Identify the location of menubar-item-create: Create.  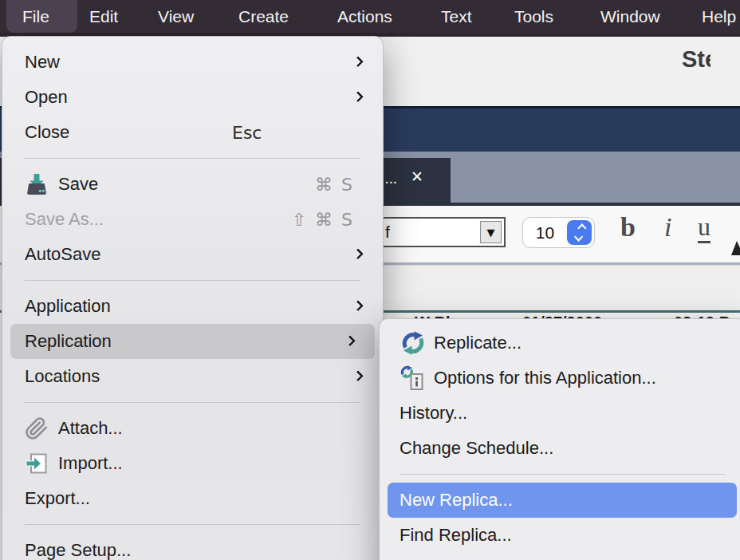
(263, 16).